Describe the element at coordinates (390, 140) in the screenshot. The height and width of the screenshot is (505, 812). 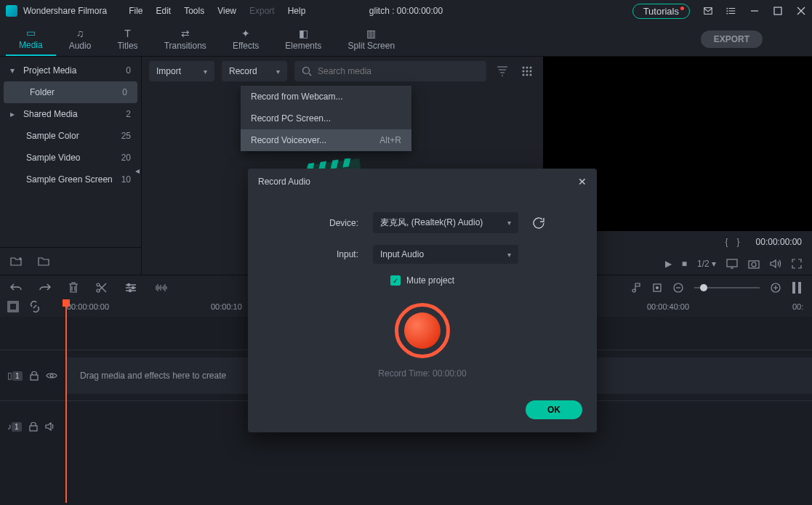
I see `menu-item-shortcut: Alt+R` at that location.